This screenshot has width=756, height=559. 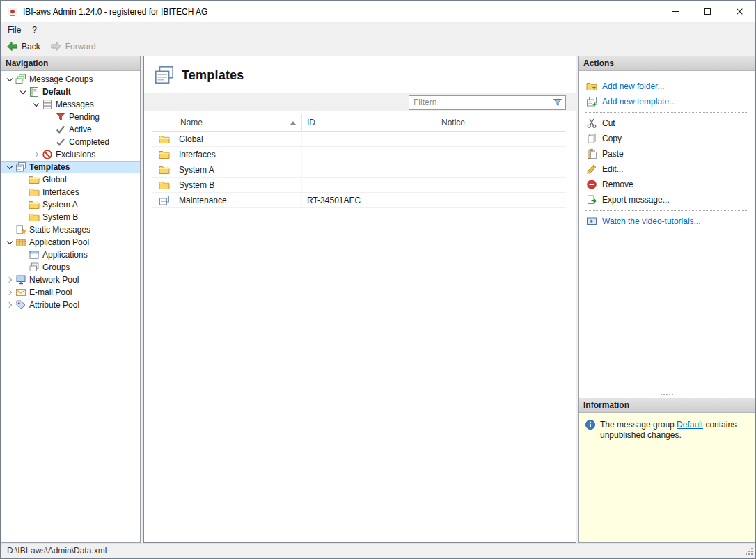 What do you see at coordinates (378, 46) in the screenshot?
I see `toolbar: Back Forward` at bounding box center [378, 46].